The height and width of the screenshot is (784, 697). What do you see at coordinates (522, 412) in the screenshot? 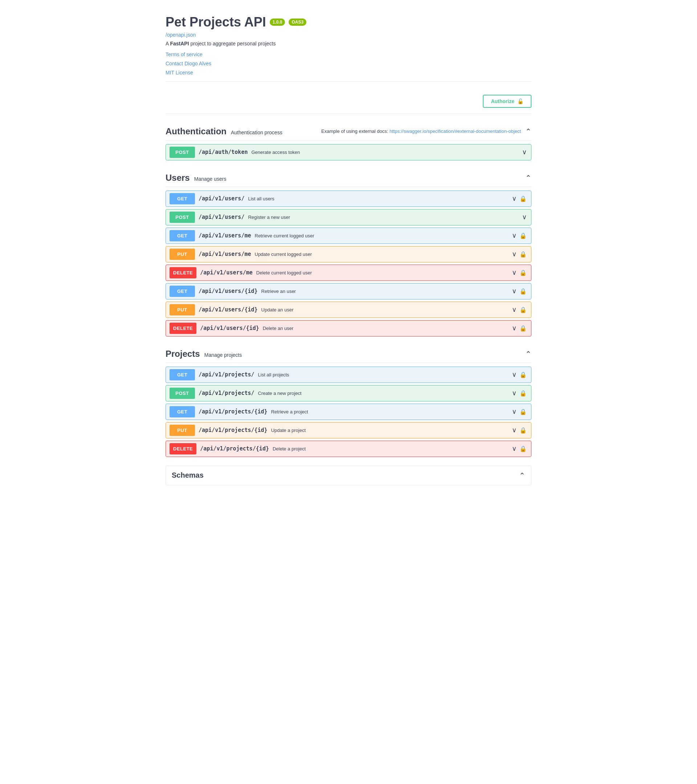
I see `endpoint-actions-projects-2: ∨🔒` at bounding box center [522, 412].